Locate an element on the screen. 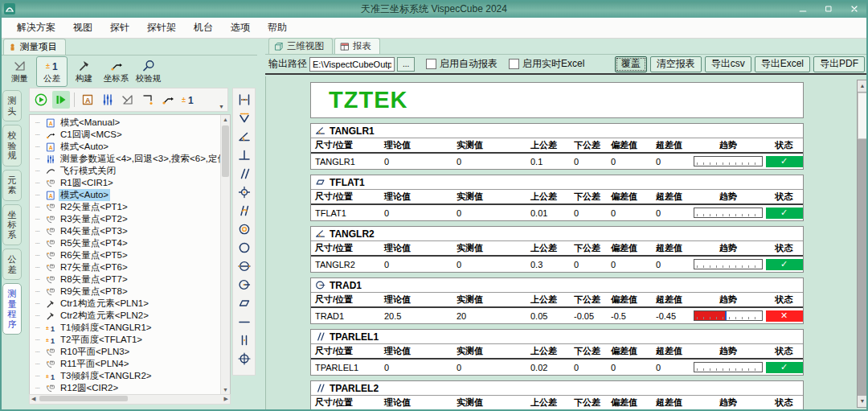 This screenshot has height=411, width=868. tree-item: ┄测量参数逼近<4>,回退<3>,搜索<6>,定位<2: is located at coordinates (125, 159).